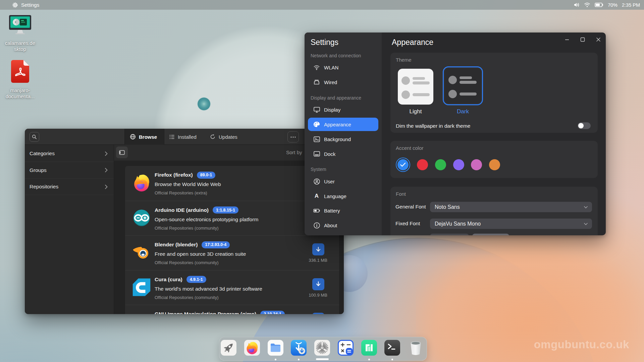 Image resolution: width=644 pixels, height=362 pixels. Describe the element at coordinates (232, 253) in the screenshot. I see `app-row-blender: Blender (blender) 17:2.93.0-4 Free and o…` at that location.